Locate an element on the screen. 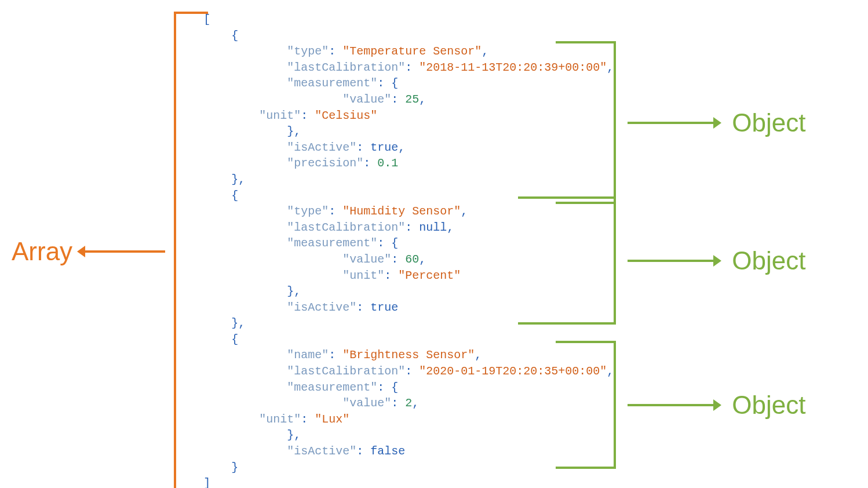  array-label: Array is located at coordinates (42, 252).